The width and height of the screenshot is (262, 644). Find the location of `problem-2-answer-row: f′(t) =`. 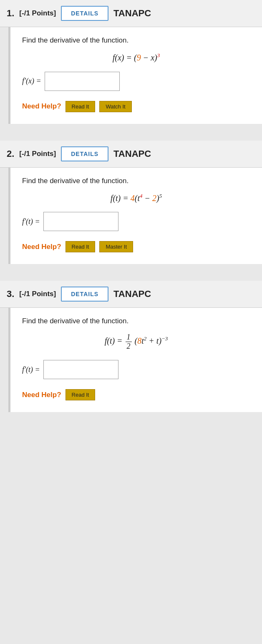

problem-2-answer-row: f′(t) = is located at coordinates (136, 221).